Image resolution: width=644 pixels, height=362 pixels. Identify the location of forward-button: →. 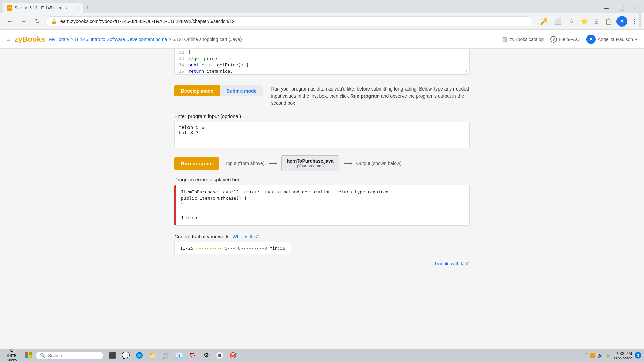
(24, 21).